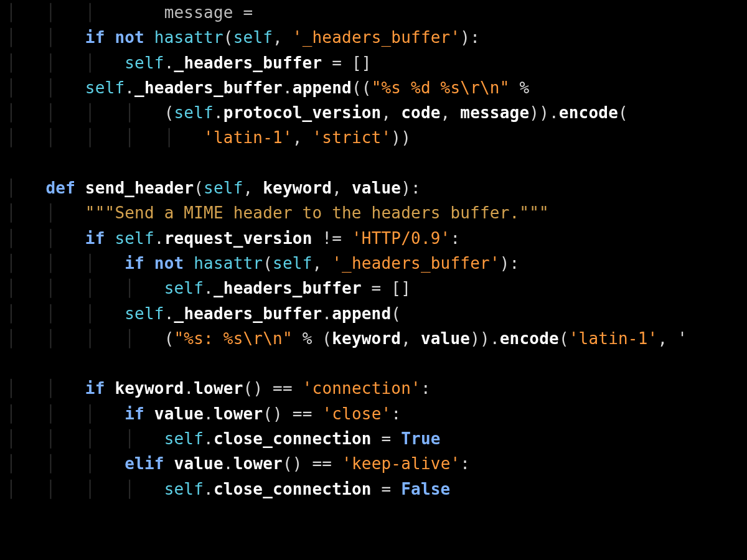 The image size is (747, 560). I want to click on string-literal: 'close', so click(356, 414).